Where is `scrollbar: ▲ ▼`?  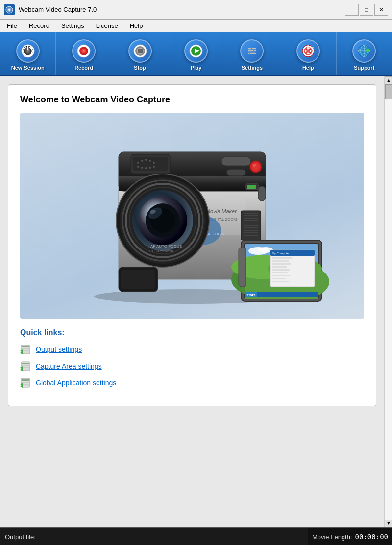
scrollbar: ▲ ▼ is located at coordinates (388, 302).